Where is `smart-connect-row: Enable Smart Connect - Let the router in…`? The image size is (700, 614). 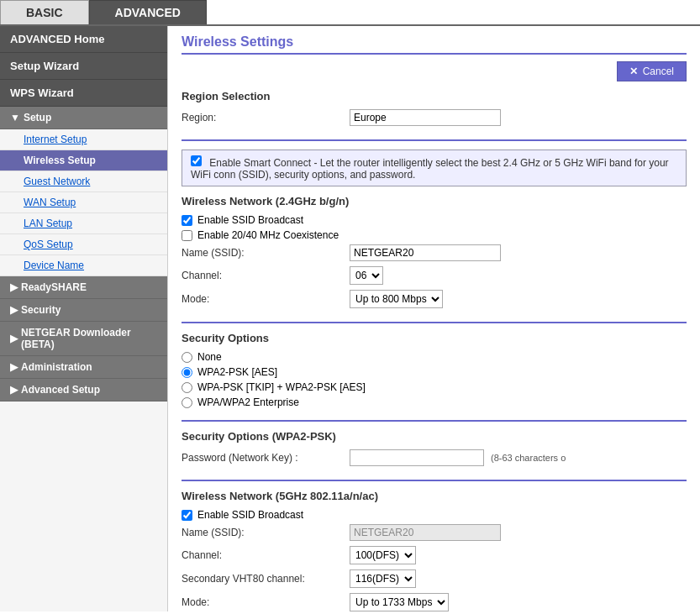 smart-connect-row: Enable Smart Connect - Let the router in… is located at coordinates (434, 168).